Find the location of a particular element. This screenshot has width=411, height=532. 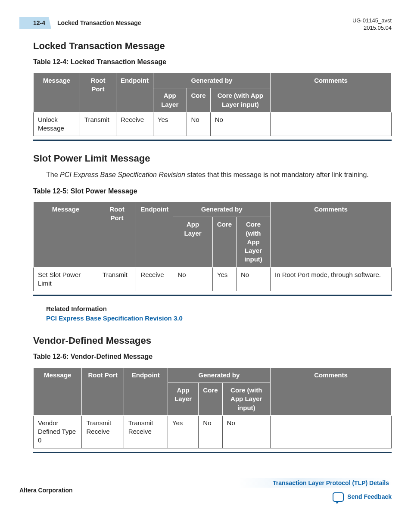

cell-app-layer: No is located at coordinates (193, 279).